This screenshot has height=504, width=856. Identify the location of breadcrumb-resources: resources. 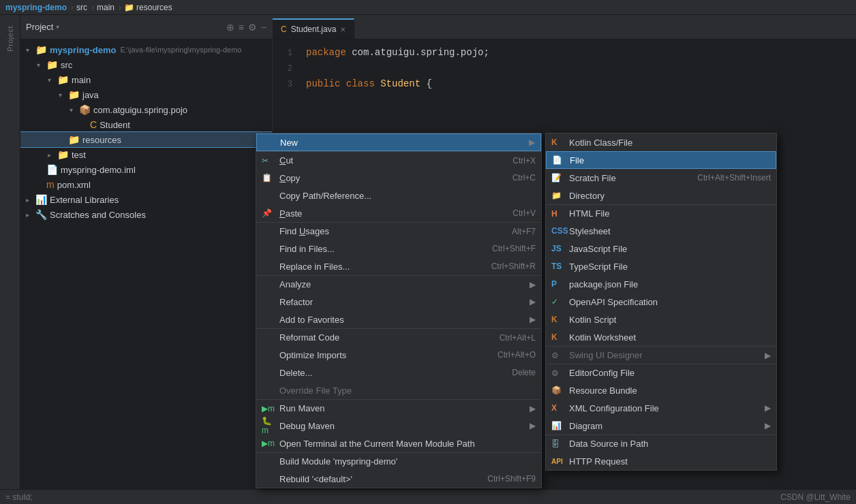
(154, 7).